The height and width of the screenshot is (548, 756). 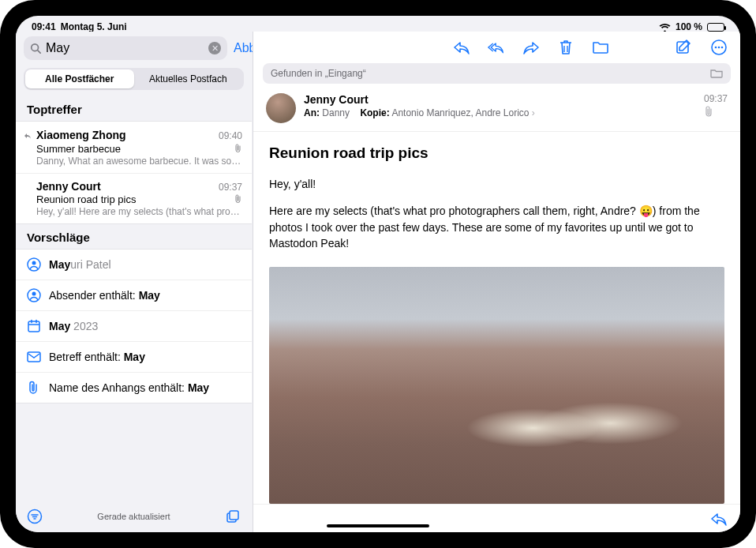 What do you see at coordinates (27, 136) in the screenshot?
I see `reply-indicator-icon` at bounding box center [27, 136].